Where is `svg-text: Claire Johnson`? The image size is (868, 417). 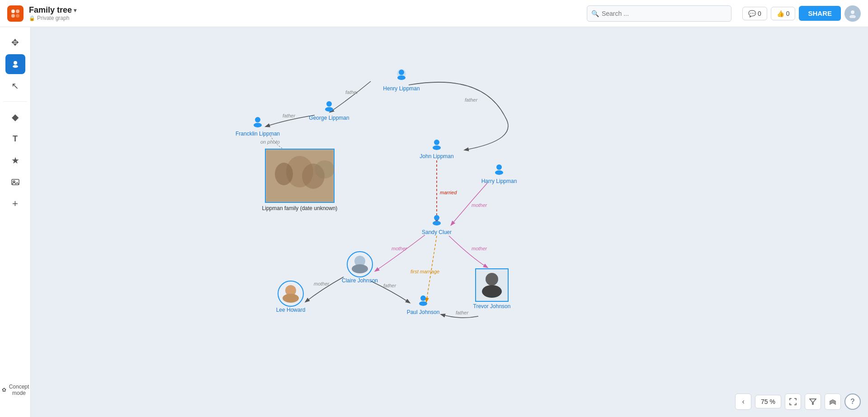
svg-text: Claire Johnson is located at coordinates (360, 281).